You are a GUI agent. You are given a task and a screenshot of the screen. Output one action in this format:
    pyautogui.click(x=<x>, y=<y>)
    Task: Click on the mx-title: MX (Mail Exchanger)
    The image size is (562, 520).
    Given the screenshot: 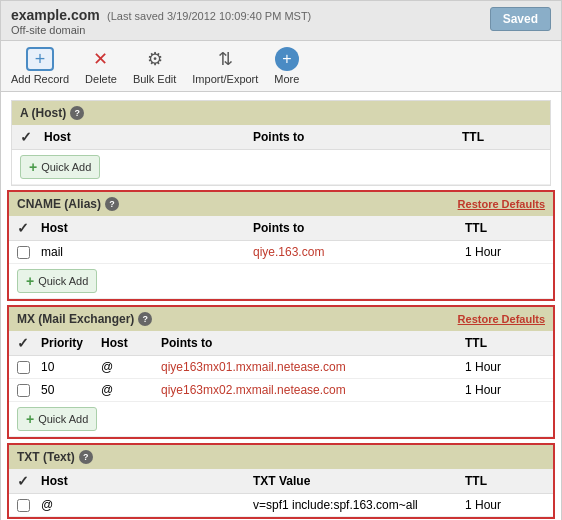 What is the action you would take?
    pyautogui.click(x=76, y=319)
    